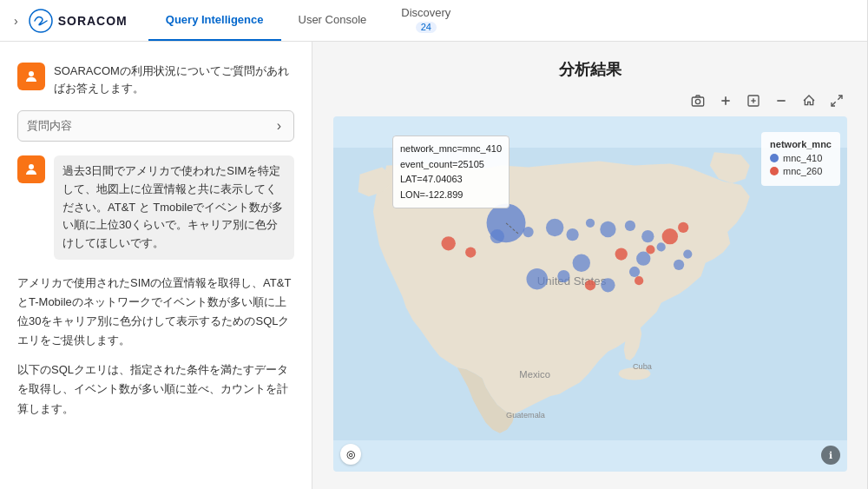 Image resolution: width=868 pixels, height=489 pixels. What do you see at coordinates (31, 169) in the screenshot?
I see `user-message-icon` at bounding box center [31, 169].